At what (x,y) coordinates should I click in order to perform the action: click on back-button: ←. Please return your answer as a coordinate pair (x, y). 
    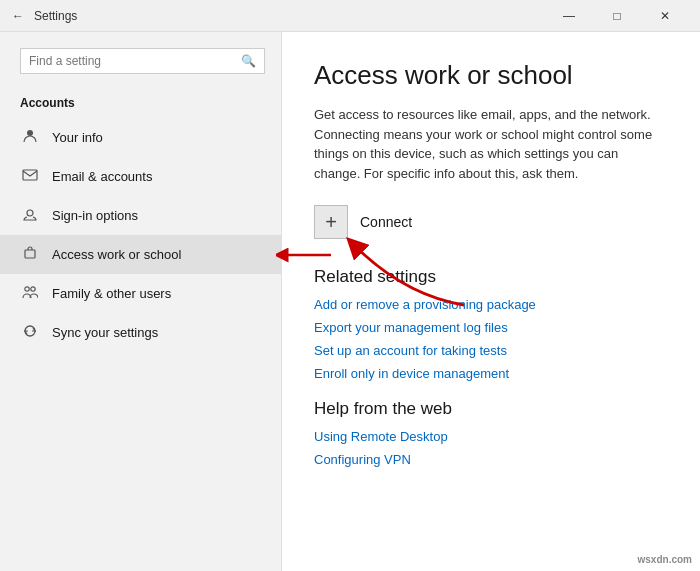
    Looking at the image, I should click on (18, 16).